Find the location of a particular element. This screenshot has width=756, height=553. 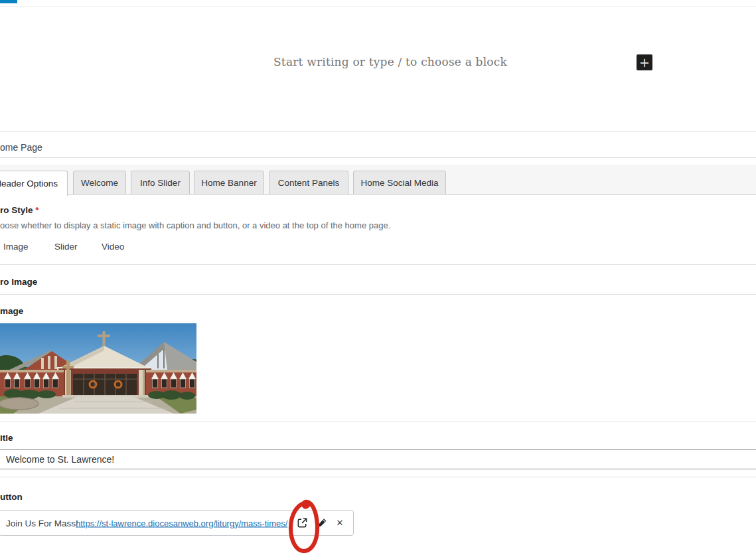

radio-option-video: Video is located at coordinates (106, 247).